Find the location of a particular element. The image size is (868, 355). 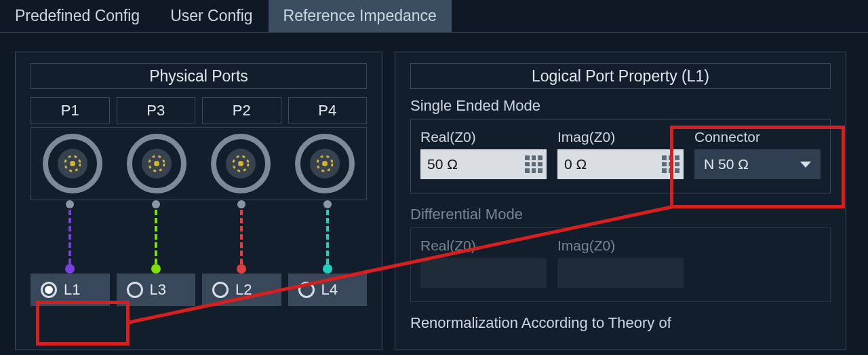

diff-real-z0-field: Real(Z0) is located at coordinates (484, 263).